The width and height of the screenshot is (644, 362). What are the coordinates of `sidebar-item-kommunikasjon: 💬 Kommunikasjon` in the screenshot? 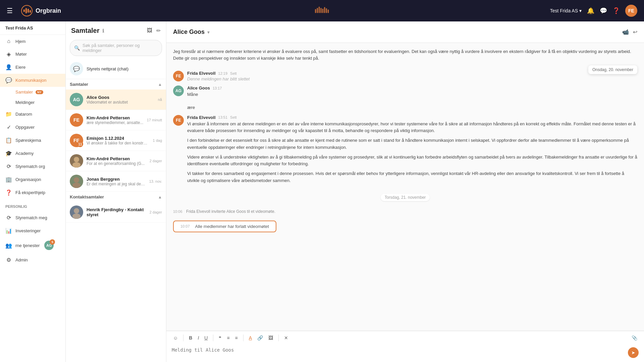 It's located at (33, 80).